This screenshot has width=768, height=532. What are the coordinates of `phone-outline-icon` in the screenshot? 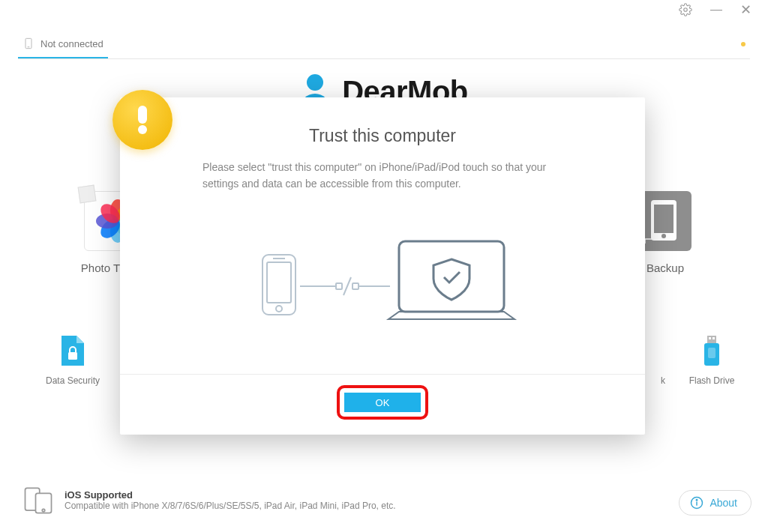 It's located at (28, 43).